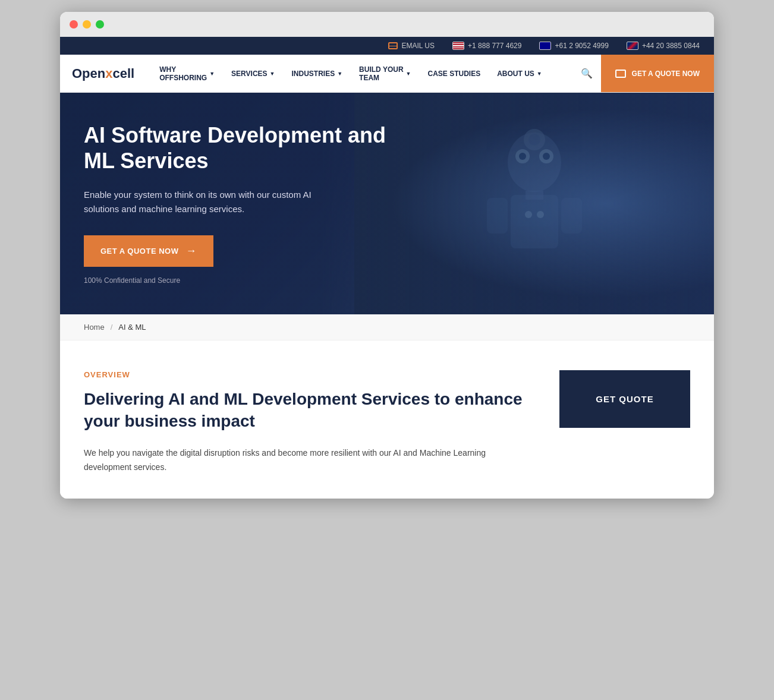  I want to click on nav-label-services: SERVICES, so click(249, 74).